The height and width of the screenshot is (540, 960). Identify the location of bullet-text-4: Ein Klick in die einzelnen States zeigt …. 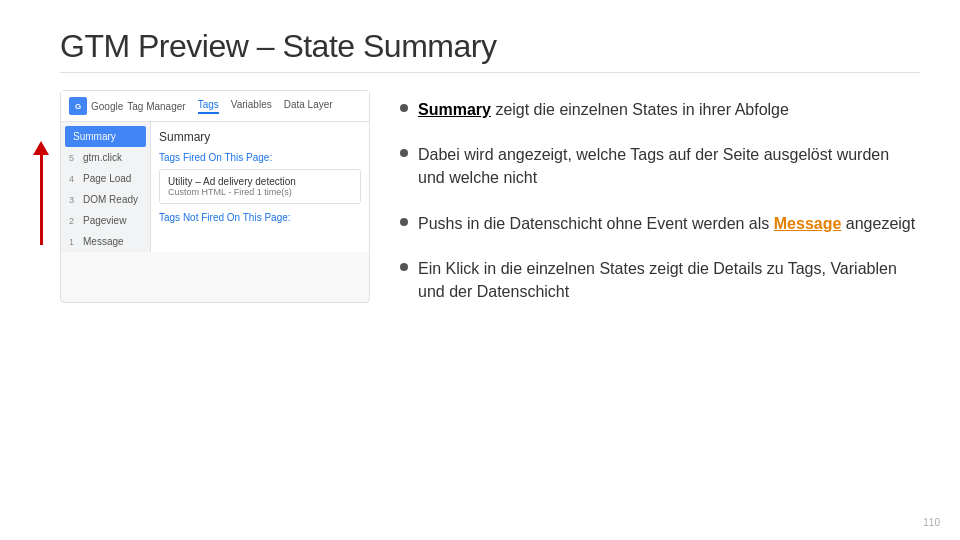
(669, 280).